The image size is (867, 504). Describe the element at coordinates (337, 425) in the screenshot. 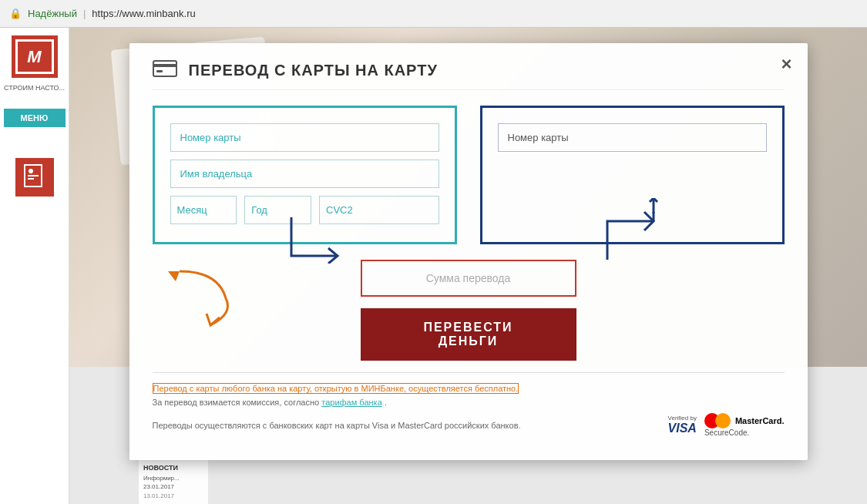

I see `footer-cards-info: Переводы осуществляются с банковских кар…` at that location.